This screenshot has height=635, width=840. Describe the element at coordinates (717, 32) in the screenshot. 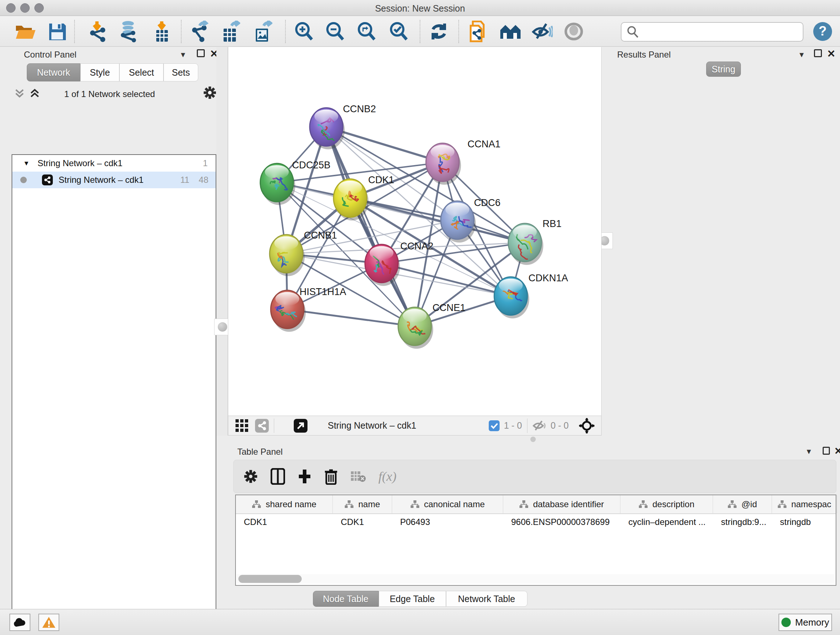

I see `search-input` at that location.